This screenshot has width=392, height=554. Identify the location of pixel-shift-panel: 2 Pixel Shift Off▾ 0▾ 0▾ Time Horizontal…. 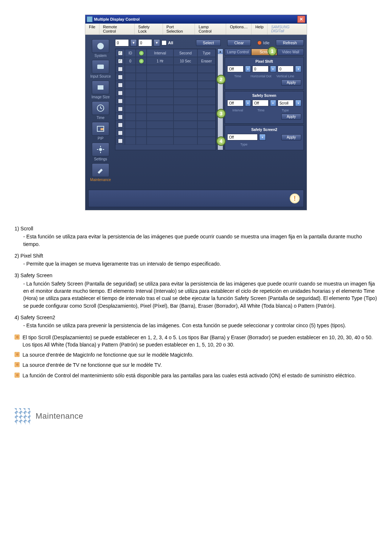
(264, 73).